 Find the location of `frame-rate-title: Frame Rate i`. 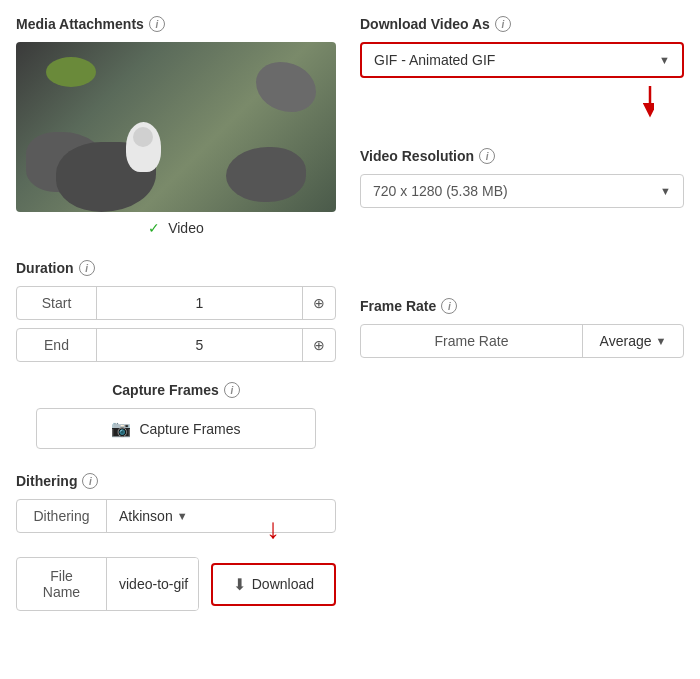

frame-rate-title: Frame Rate i is located at coordinates (522, 306).